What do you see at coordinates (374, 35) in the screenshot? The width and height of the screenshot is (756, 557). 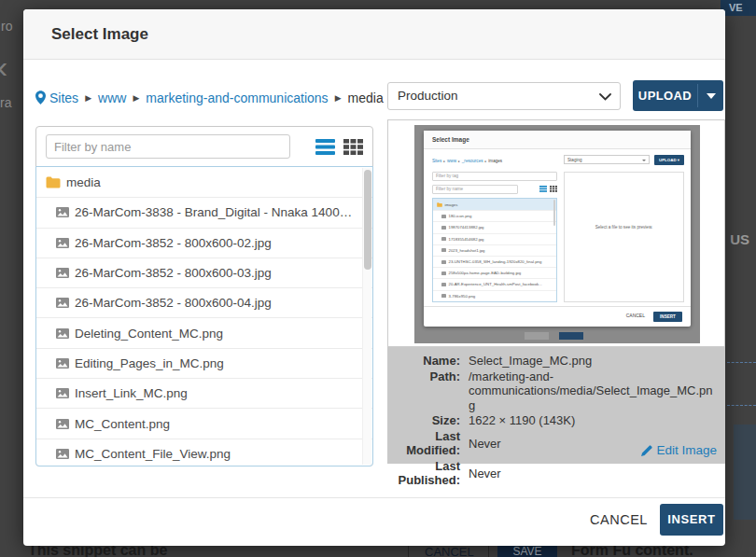 I see `dialog-title: Select Image` at bounding box center [374, 35].